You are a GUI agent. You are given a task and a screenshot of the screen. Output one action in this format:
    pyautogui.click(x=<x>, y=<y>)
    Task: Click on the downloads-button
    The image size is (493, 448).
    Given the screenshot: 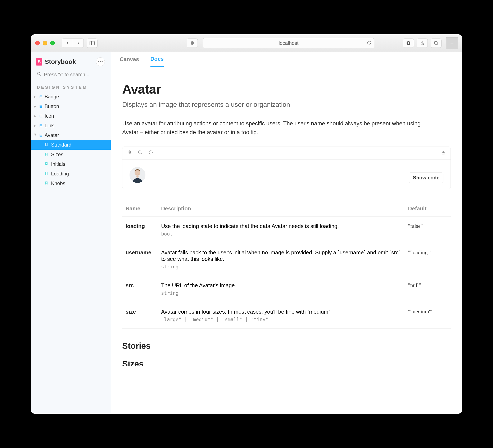 What is the action you would take?
    pyautogui.click(x=408, y=43)
    